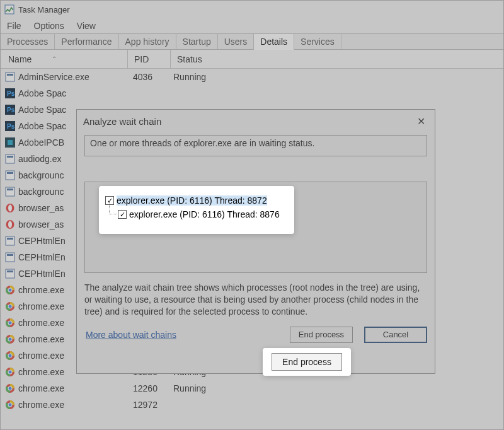 The width and height of the screenshot is (504, 430). I want to click on tree-row-child: ✓ explorer.exe (PID: 6116) Thread: 8876, so click(197, 214).